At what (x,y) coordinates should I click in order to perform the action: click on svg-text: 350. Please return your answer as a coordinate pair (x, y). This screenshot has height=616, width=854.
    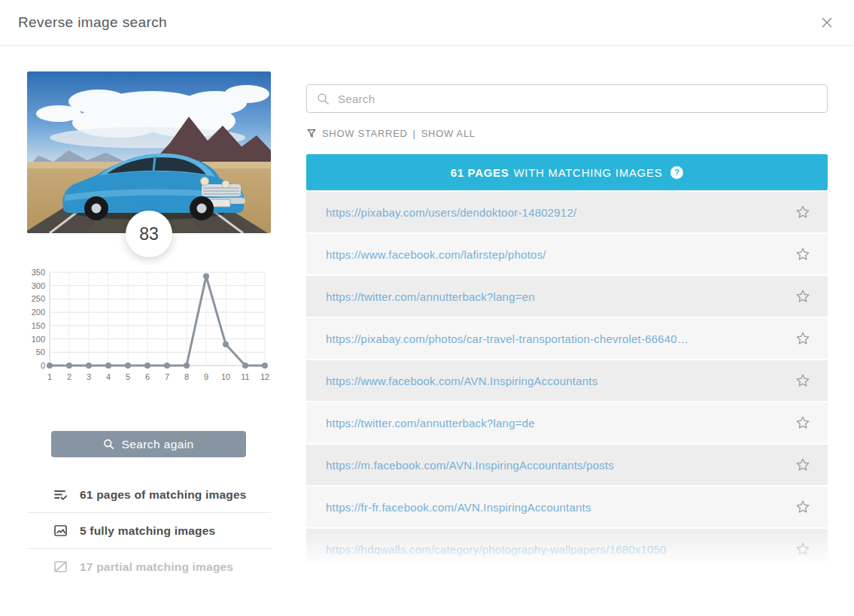
    Looking at the image, I should click on (38, 272).